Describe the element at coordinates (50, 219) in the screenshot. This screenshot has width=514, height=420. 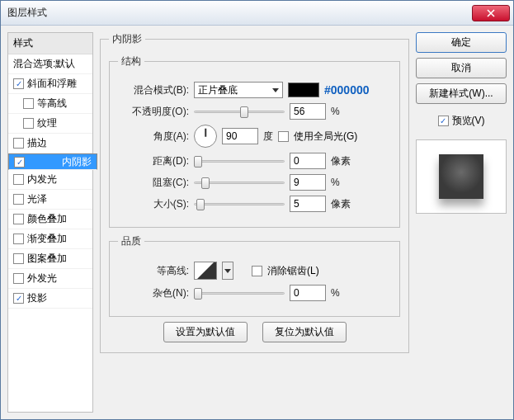
I see `style-item-7: 颜色叠加` at that location.